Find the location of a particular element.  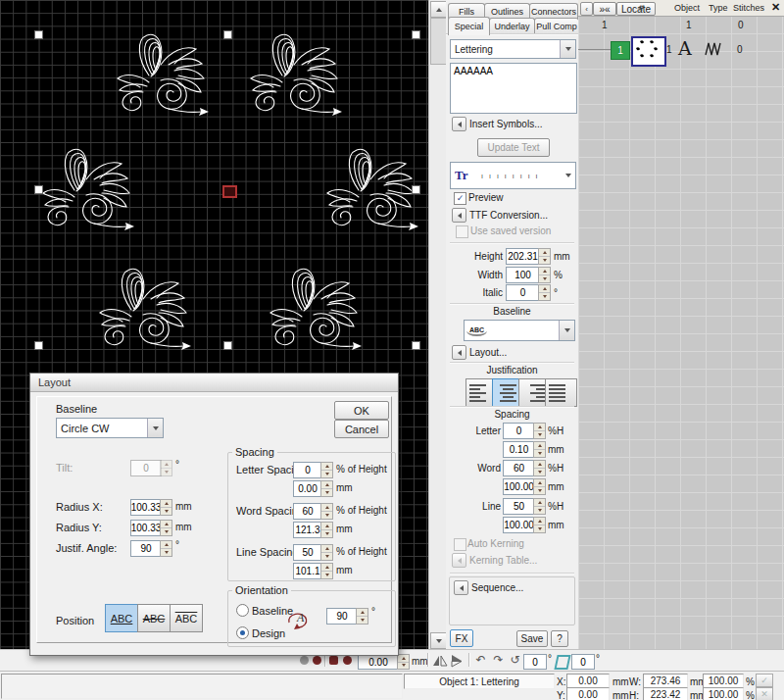

justif-angle-field: 90 is located at coordinates (146, 549).